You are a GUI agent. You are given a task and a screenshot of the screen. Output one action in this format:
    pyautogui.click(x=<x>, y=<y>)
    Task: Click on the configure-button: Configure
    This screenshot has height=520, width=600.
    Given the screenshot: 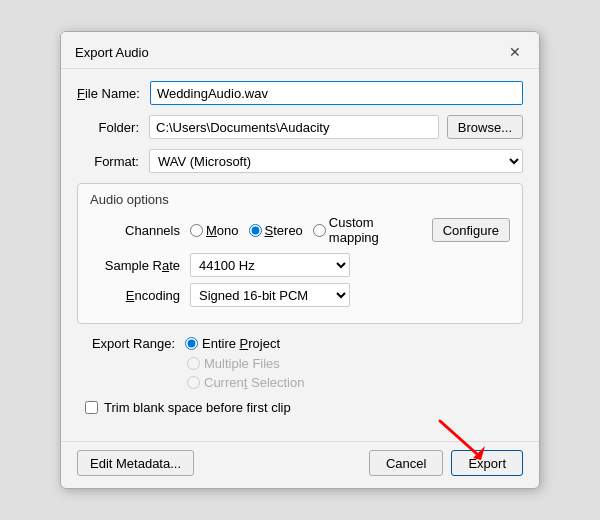 What is the action you would take?
    pyautogui.click(x=471, y=230)
    